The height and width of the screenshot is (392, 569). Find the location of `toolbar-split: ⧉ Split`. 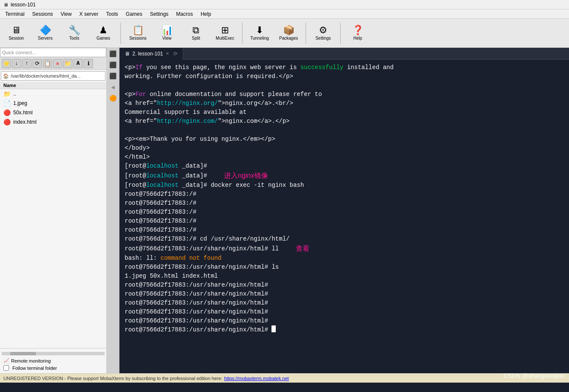

toolbar-split: ⧉ Split is located at coordinates (196, 33).